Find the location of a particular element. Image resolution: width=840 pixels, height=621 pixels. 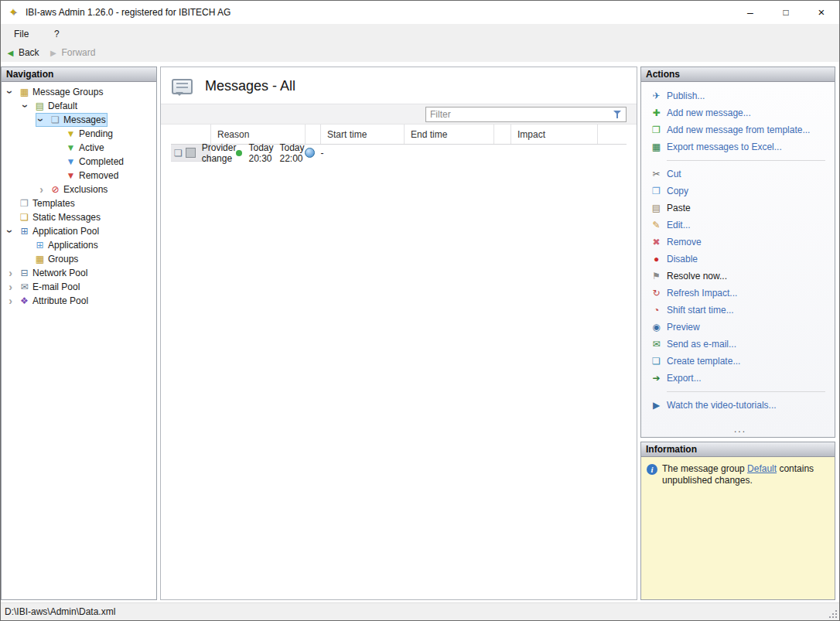

action-item-label: Publish... is located at coordinates (685, 96).